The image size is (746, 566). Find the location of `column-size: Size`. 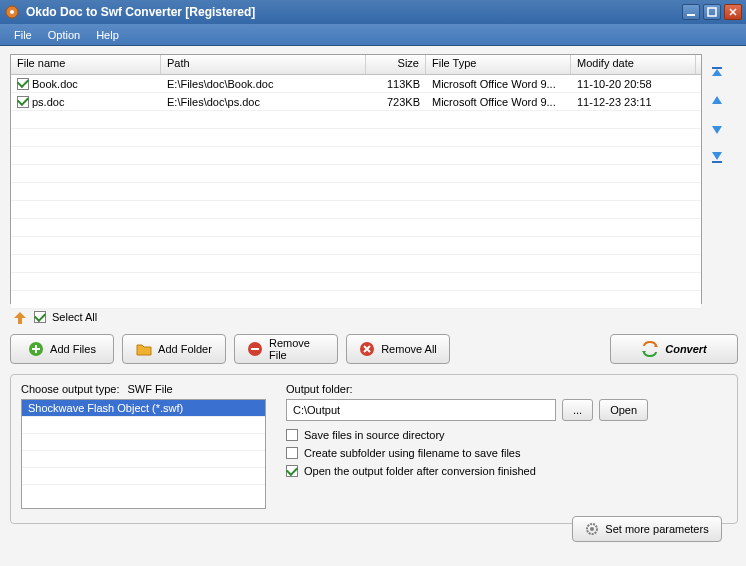

column-size: Size is located at coordinates (396, 64).